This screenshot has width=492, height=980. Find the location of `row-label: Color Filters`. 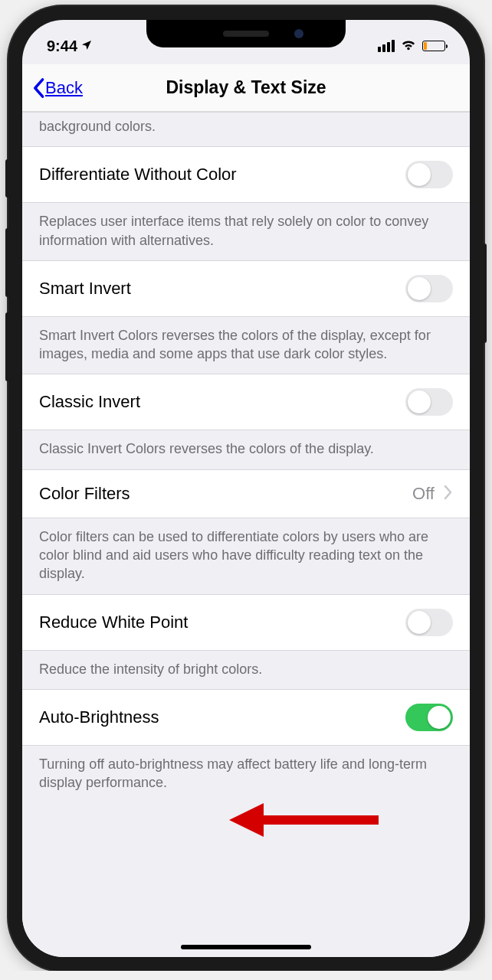

row-label: Color Filters is located at coordinates (84, 494).